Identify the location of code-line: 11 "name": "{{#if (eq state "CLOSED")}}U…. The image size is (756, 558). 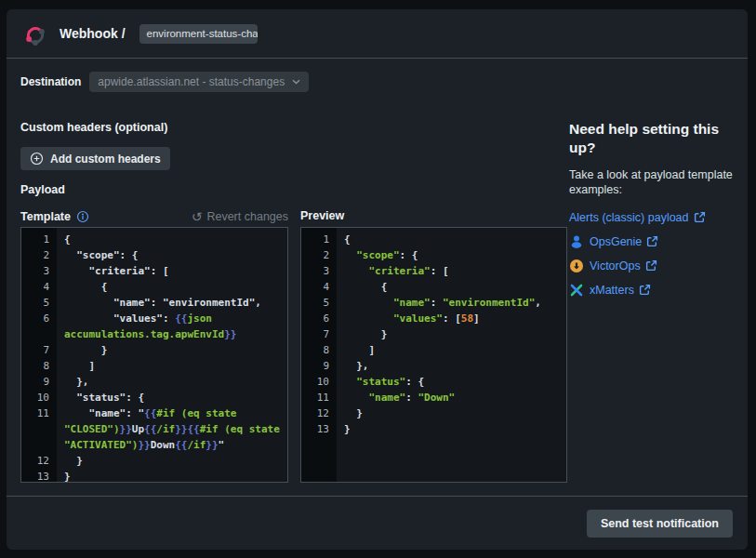
(154, 430).